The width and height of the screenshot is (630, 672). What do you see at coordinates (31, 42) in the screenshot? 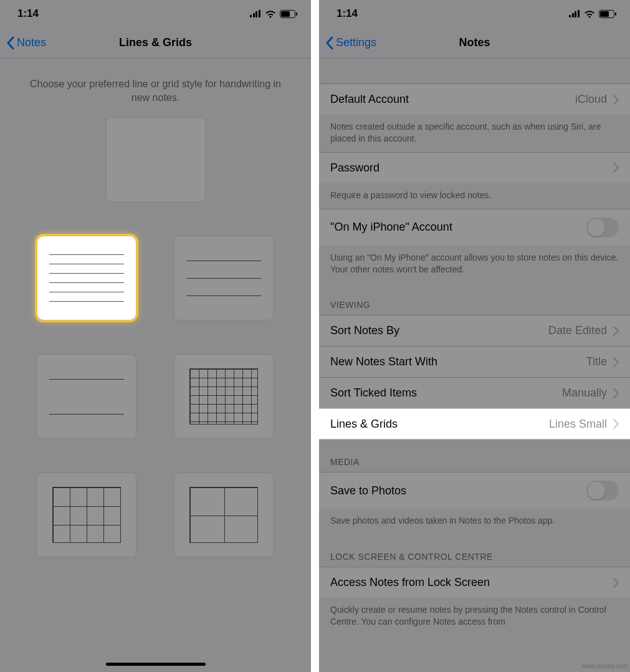
I see `back-label: Notes` at bounding box center [31, 42].